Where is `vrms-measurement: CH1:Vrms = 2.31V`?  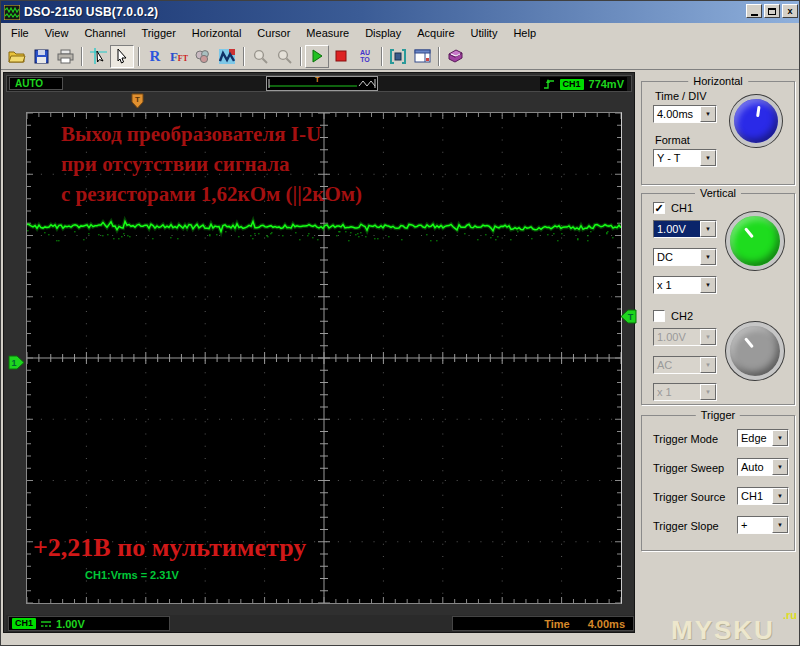
vrms-measurement: CH1:Vrms = 2.31V is located at coordinates (132, 575).